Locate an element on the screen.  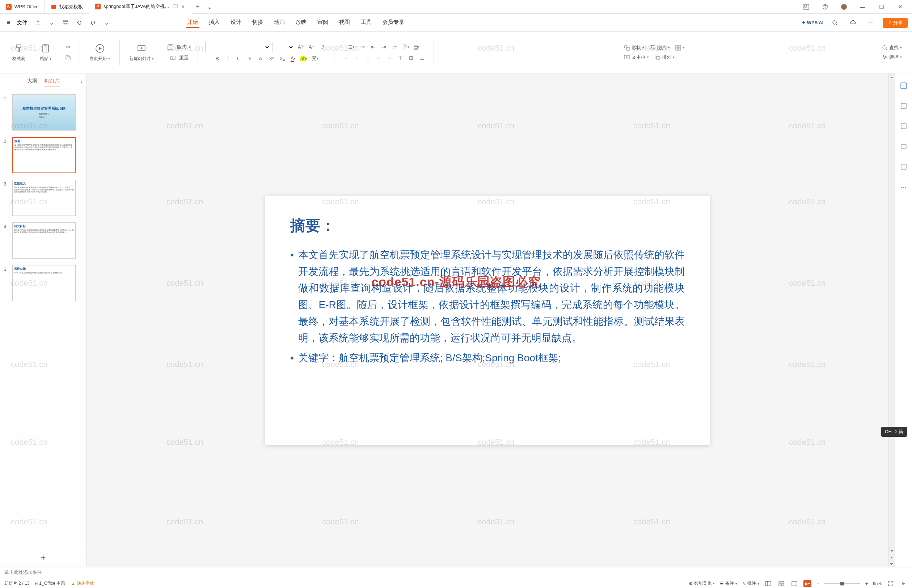
decrease-font-icon: A⁻ is located at coordinates (312, 47).